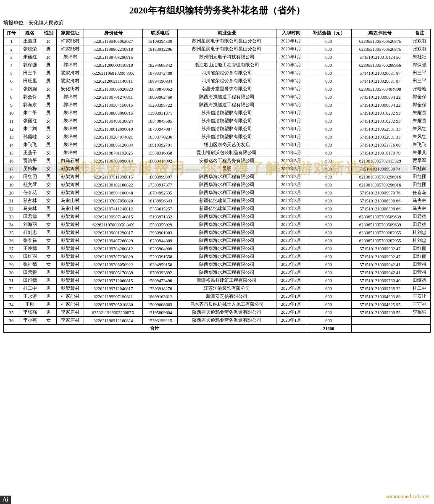 This screenshot has height=504, width=434. I want to click on table-cell: 马夫林, so click(419, 209).